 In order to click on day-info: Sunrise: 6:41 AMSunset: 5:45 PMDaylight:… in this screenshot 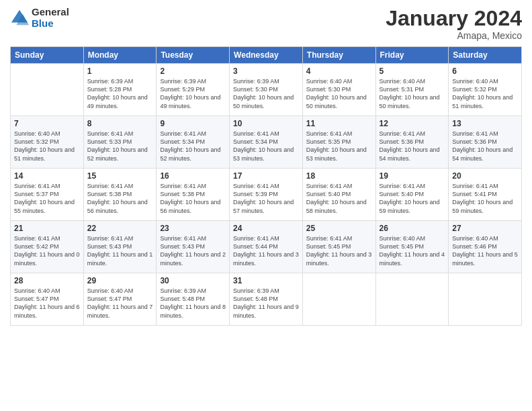, I will do `click(339, 251)`.